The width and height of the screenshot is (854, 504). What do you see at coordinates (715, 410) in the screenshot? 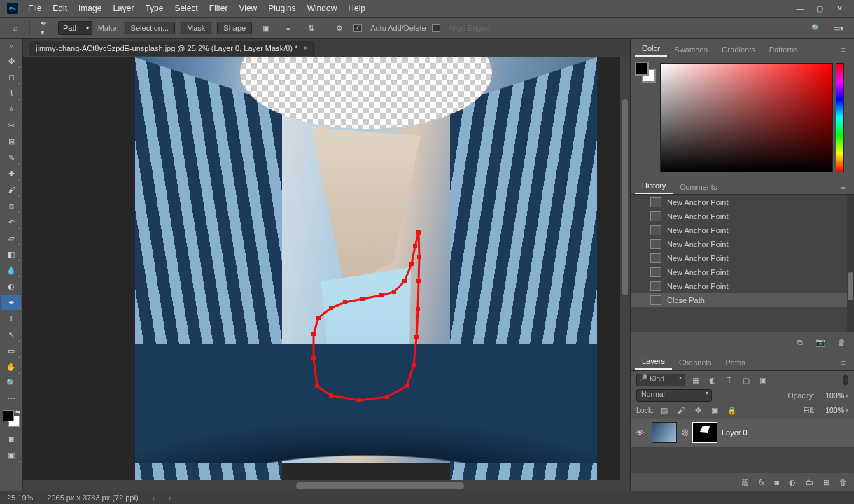
I see `lock-artboard-icon: ▣` at bounding box center [715, 410].